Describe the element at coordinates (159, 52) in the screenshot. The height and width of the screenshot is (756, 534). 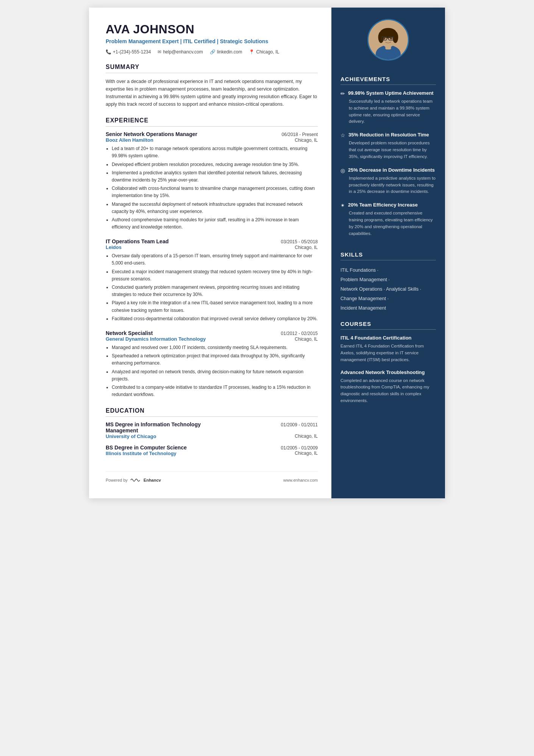
I see `email-icon: ✉` at that location.